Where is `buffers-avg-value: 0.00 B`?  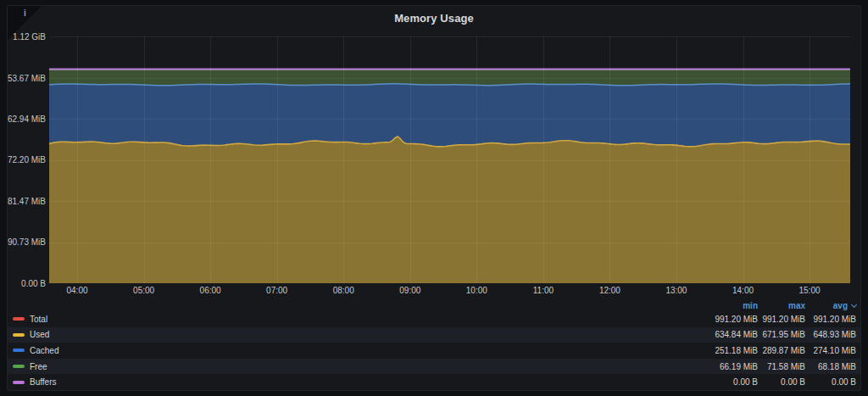
buffers-avg-value: 0.00 B is located at coordinates (831, 382).